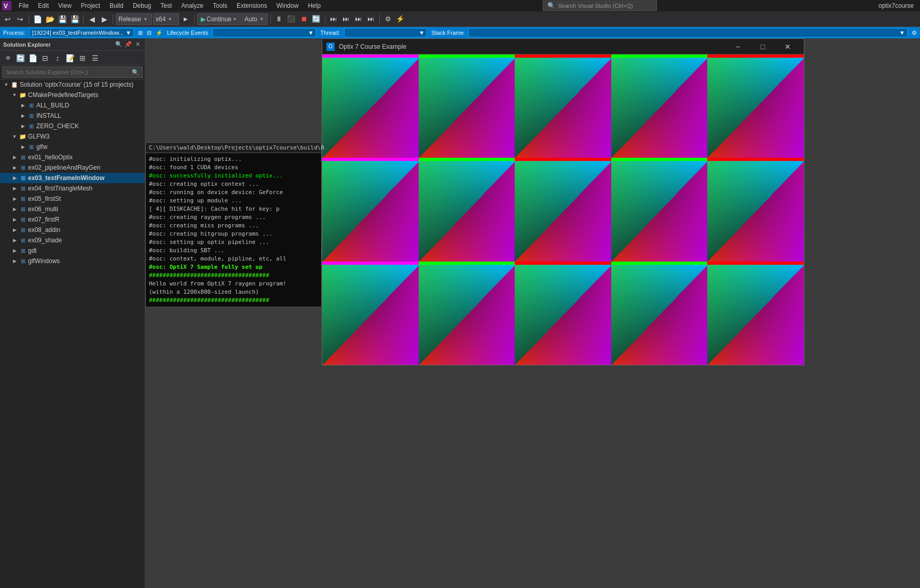 This screenshot has width=920, height=588. What do you see at coordinates (600, 6) in the screenshot?
I see `search-box: 🔍 Search Visual Studio (Ctrl+Q)` at bounding box center [600, 6].